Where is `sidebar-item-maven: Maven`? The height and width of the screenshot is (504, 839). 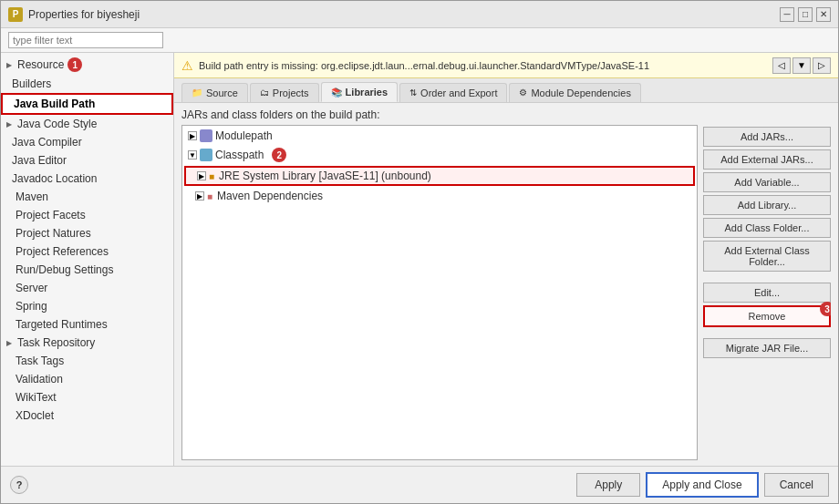 sidebar-item-maven: Maven is located at coordinates (88, 197).